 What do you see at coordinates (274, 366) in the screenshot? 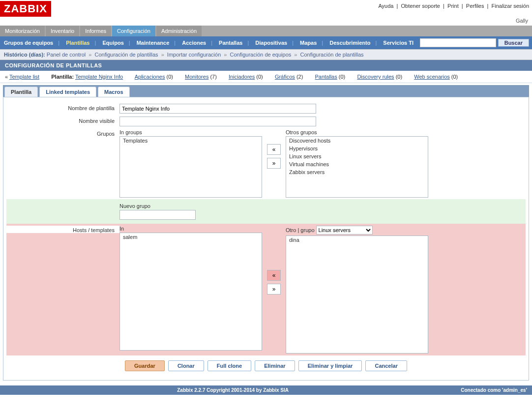
I see `delete-button: Eliminar` at bounding box center [274, 366].